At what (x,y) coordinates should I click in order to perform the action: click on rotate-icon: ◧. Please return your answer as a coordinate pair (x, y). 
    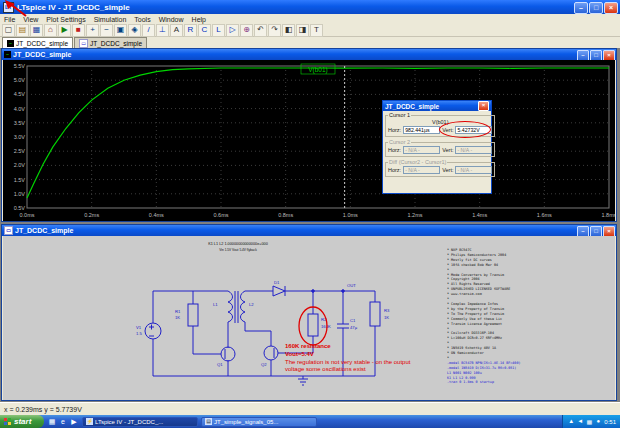
    Looking at the image, I should click on (288, 30).